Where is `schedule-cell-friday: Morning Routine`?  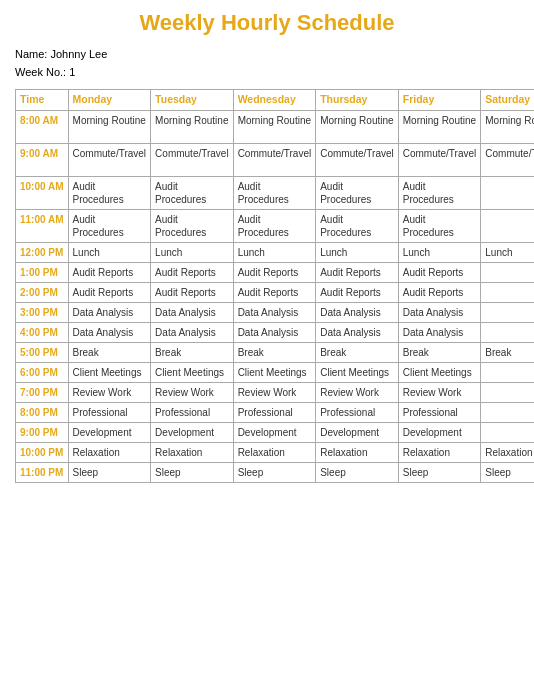 schedule-cell-friday: Morning Routine is located at coordinates (440, 126).